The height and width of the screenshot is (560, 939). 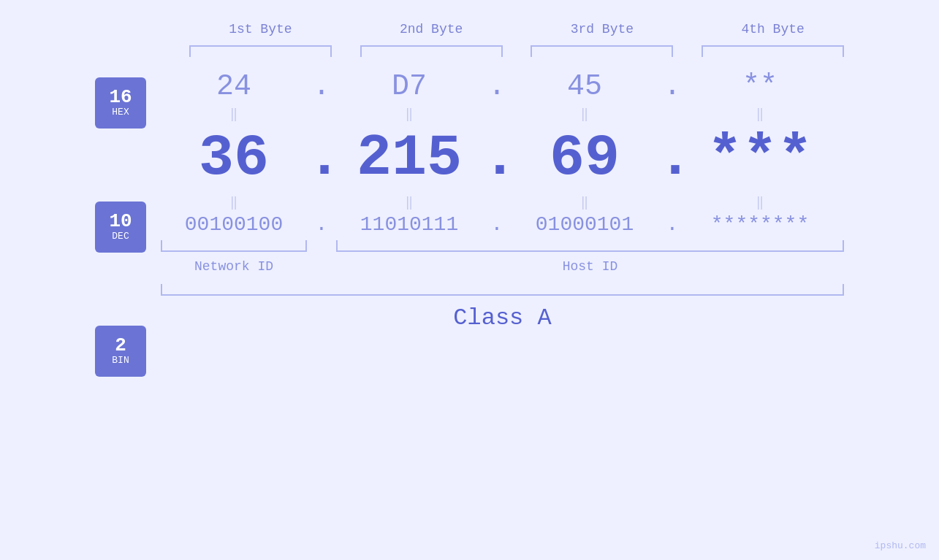 I want to click on id-labels-row: Network ID Host ID, so click(x=503, y=266).